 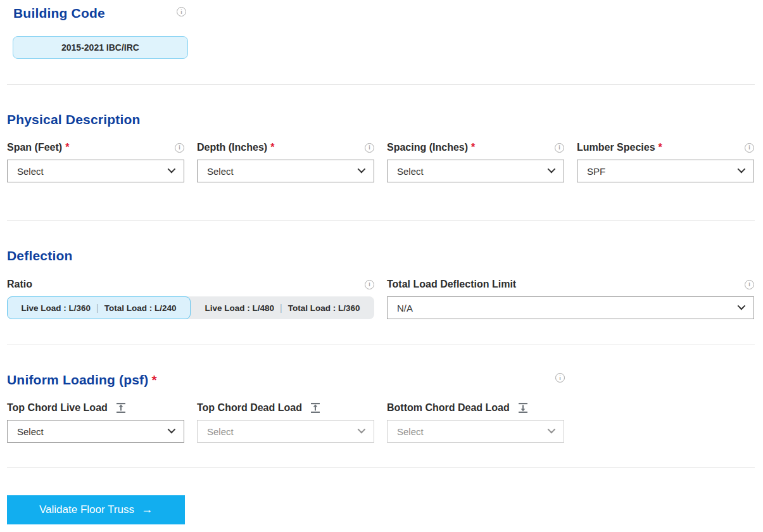 I want to click on uniform-loading-title: Uniform Loading (psf)*, so click(x=82, y=380).